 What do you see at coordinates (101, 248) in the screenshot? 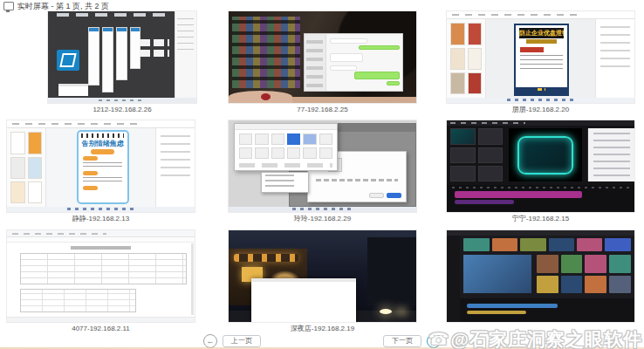
I see `doc-heading` at bounding box center [101, 248].